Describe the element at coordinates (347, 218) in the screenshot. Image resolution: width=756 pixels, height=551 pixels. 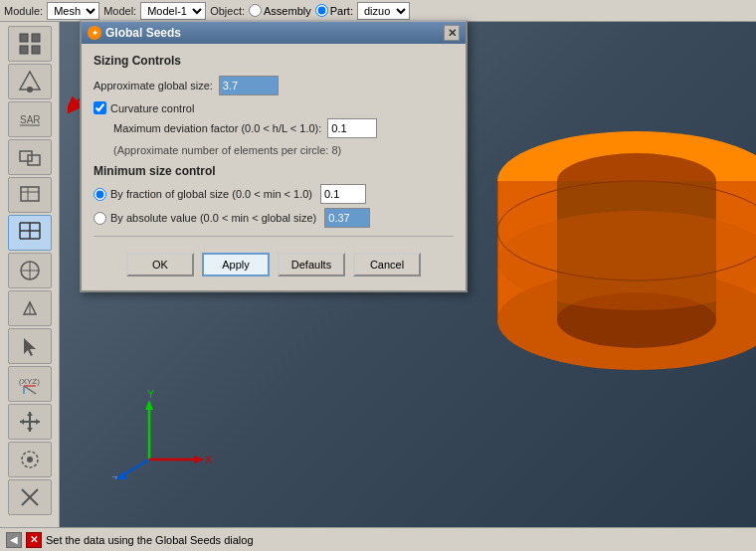
I see `absolute-input` at that location.